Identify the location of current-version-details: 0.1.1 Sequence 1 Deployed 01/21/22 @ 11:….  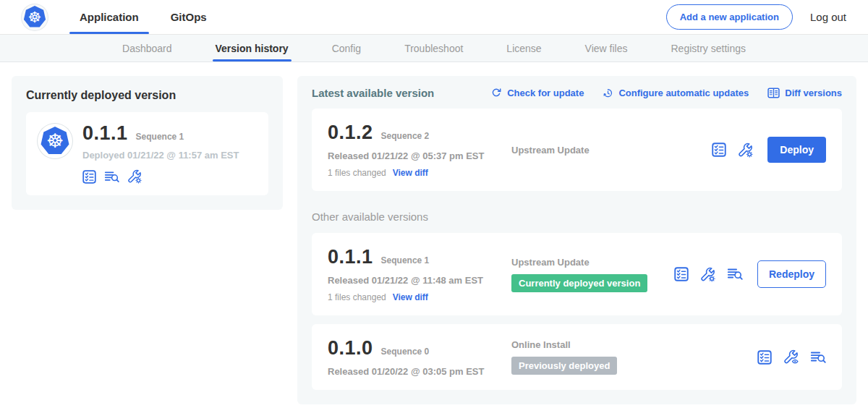
(161, 153).